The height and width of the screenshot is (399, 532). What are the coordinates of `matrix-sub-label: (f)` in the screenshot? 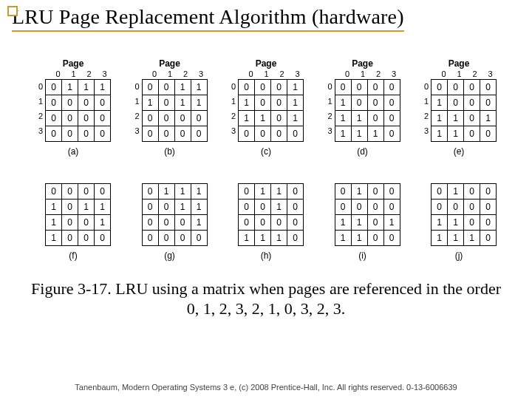 It's located at (72, 256).